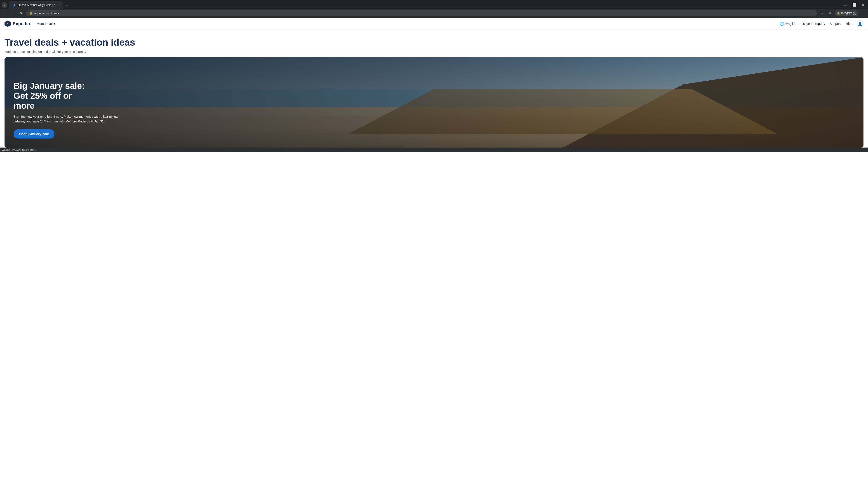 The height and width of the screenshot is (488, 868). I want to click on banner-content: Big January sale:Get 25% off ormore Star…, so click(68, 110).